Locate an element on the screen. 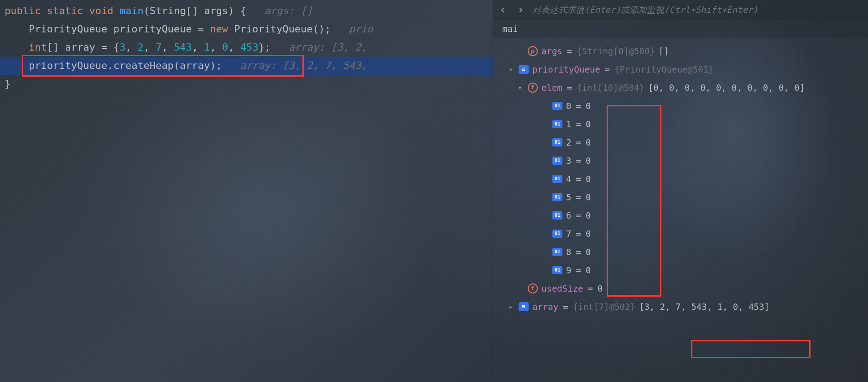  var-args-type: {String[0]@500} is located at coordinates (616, 51).